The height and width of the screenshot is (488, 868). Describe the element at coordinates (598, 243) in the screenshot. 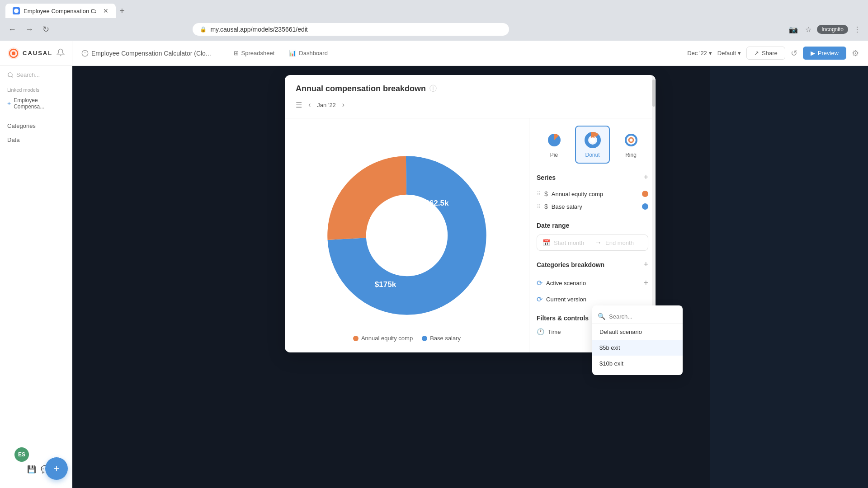

I see `date-arrow-icon: →` at that location.